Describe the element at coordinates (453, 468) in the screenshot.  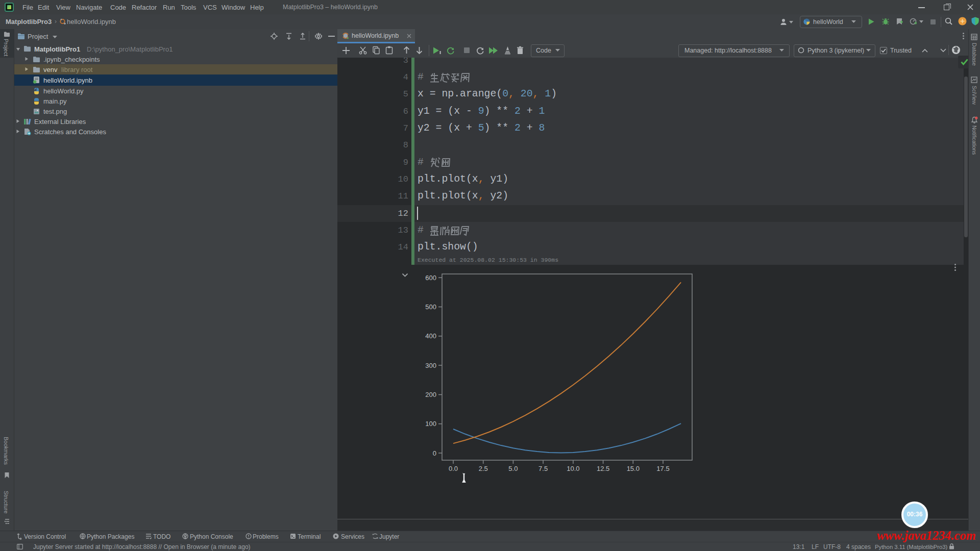
I see `svg-text: 0.0` at that location.